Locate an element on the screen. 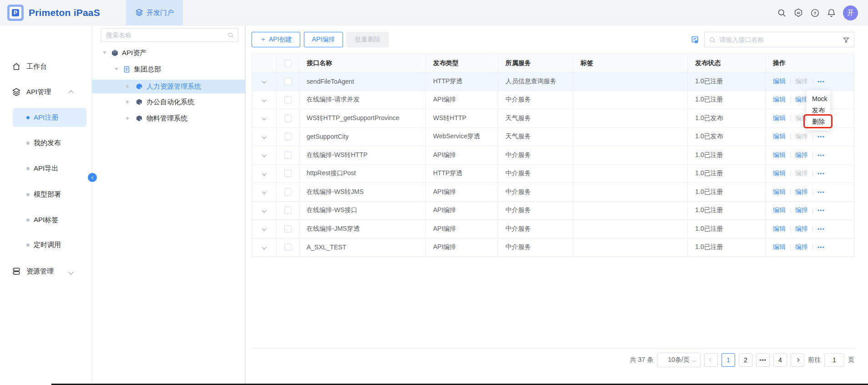 This screenshot has width=868, height=385. dropdown-item-publish: 发布 is located at coordinates (818, 110).